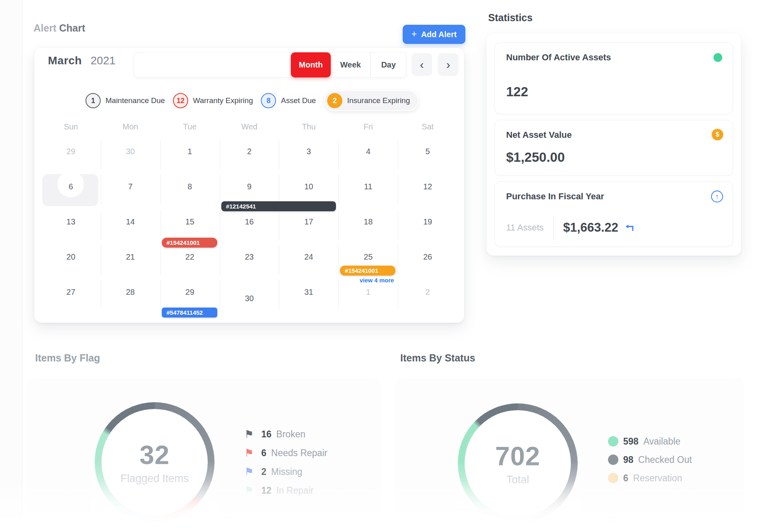 The width and height of the screenshot is (767, 532). What do you see at coordinates (130, 297) in the screenshot?
I see `calendar-day-cell-28: 28` at bounding box center [130, 297].